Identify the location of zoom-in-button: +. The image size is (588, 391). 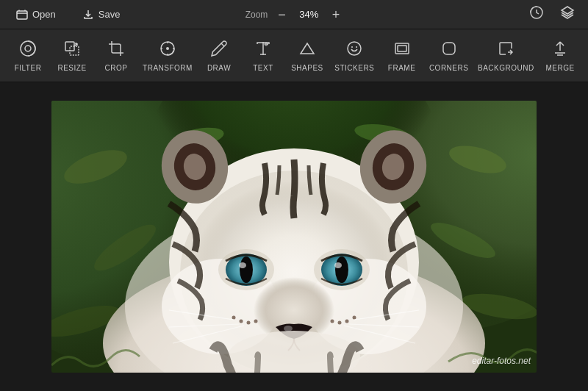
(337, 15).